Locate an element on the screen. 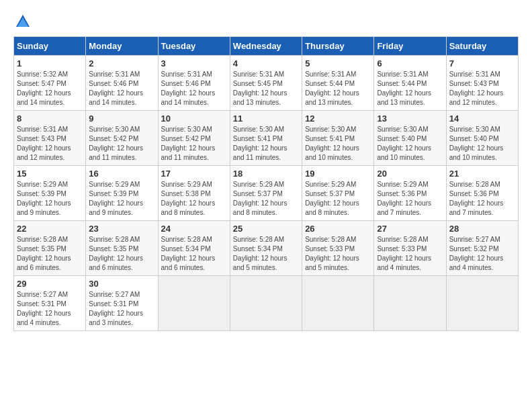 The height and width of the screenshot is (411, 532). calendar-week-5: 29Sunrise: 5:27 AM Sunset: 5:31 PM Dayli… is located at coordinates (266, 304).